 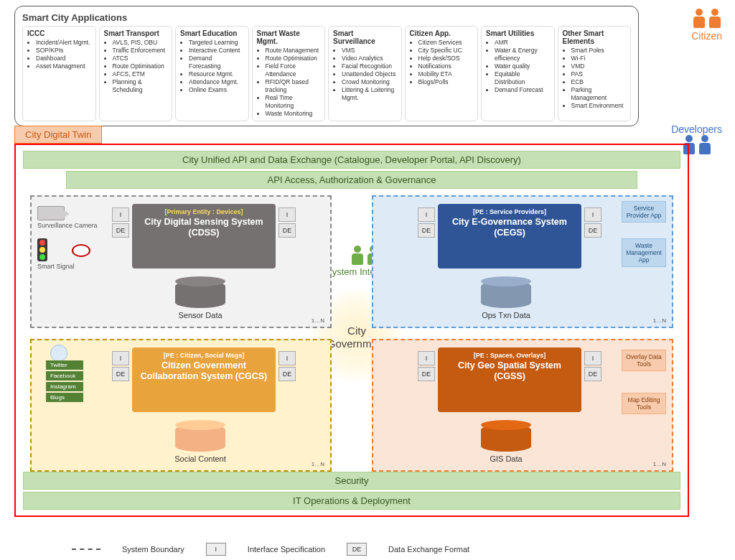 What do you see at coordinates (352, 481) in the screenshot?
I see `security-bar: Security` at bounding box center [352, 481].